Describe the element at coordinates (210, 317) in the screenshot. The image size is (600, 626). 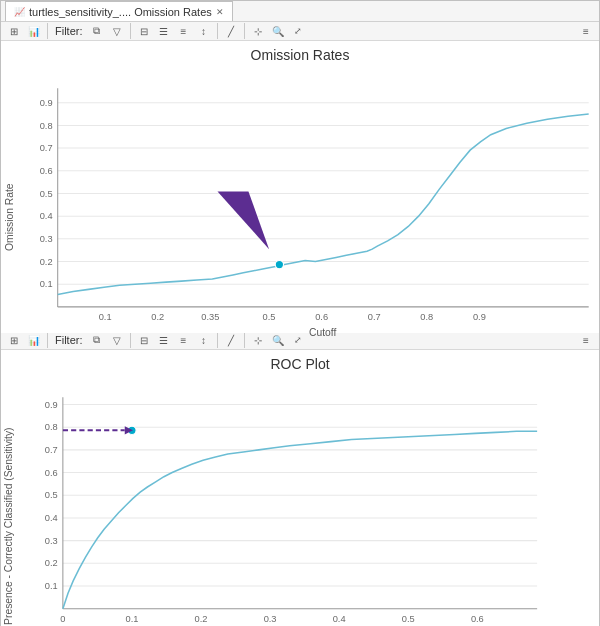
I see `svg-text: 0.35` at that location.